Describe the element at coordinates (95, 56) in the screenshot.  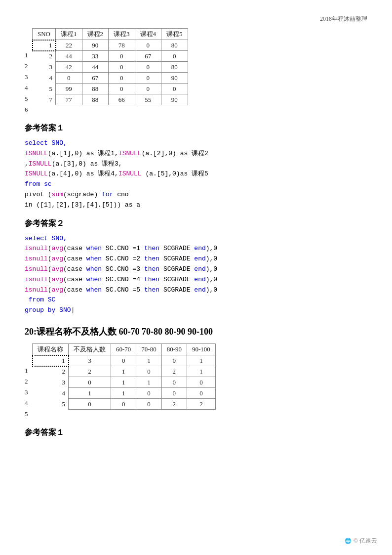
I see `table1-cell: 33` at that location.